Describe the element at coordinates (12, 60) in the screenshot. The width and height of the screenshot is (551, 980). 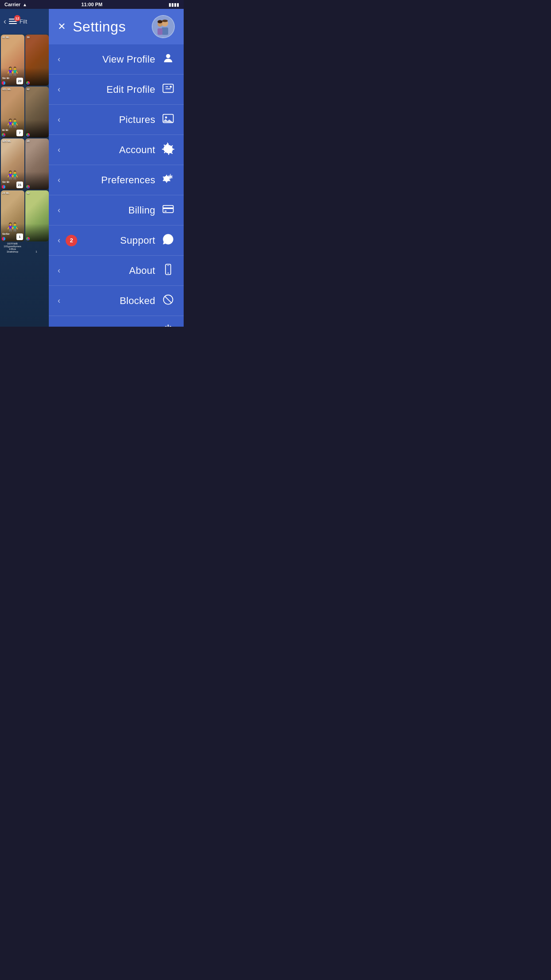
I see `list-item: 41 Mi. 👫 Str Bi 20` at that location.